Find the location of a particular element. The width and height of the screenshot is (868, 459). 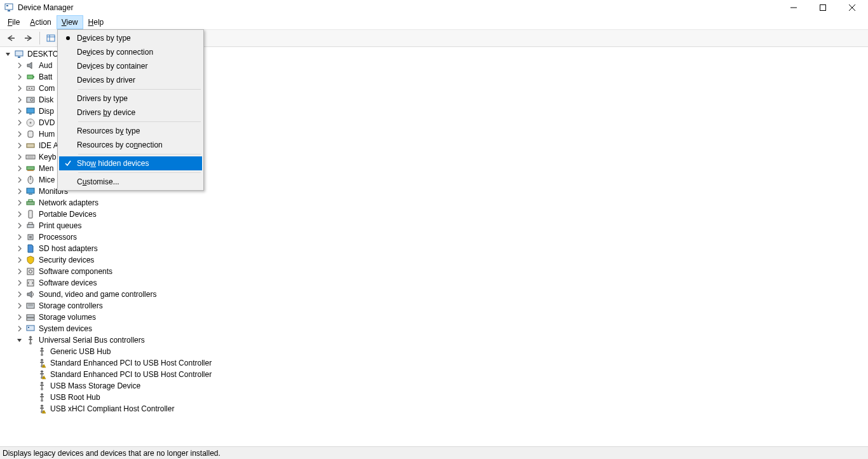

menu-item-show-hidden-devices: Show hidden devices is located at coordinates (131, 163).